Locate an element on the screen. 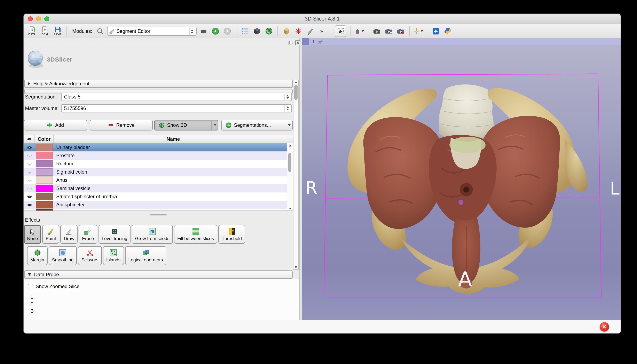  show-3d-dropdown is located at coordinates (215, 125).